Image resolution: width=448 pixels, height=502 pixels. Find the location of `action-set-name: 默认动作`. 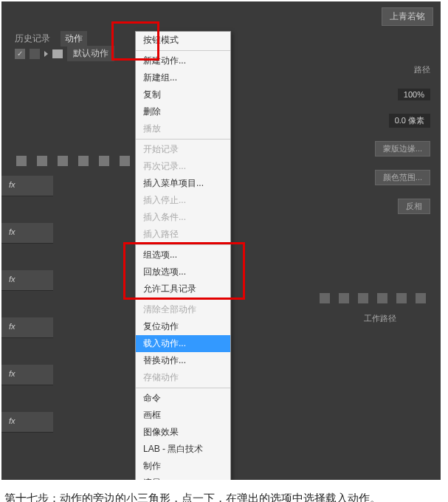

action-set-name: 默认动作 is located at coordinates (91, 53).